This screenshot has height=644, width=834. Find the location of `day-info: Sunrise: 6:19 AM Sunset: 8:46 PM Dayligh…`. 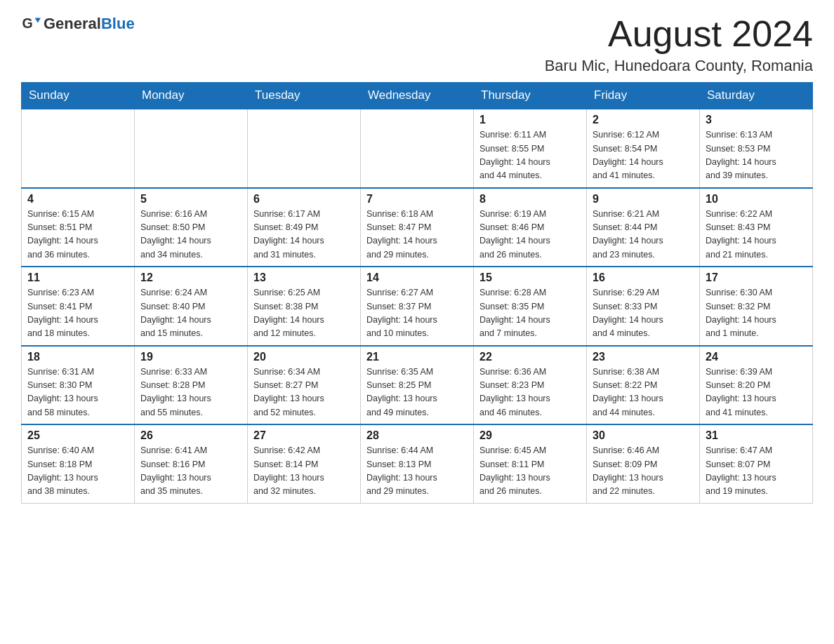

day-info: Sunrise: 6:19 AM Sunset: 8:46 PM Dayligh… is located at coordinates (530, 235).